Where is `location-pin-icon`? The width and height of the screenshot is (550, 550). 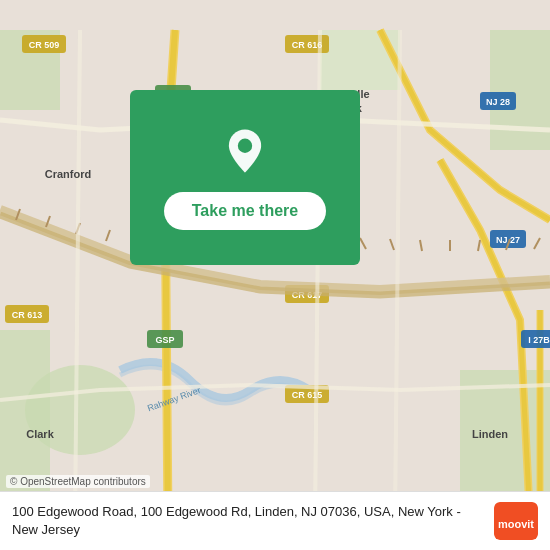
location-pin-icon is located at coordinates (245, 152).